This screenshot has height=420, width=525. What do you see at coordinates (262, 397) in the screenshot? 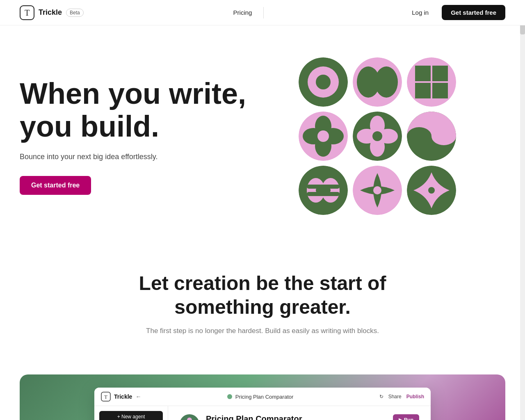
I see `app-titlebar: T Trickle ← Pricing Plan Comparator ↻ Sh…` at bounding box center [262, 397].